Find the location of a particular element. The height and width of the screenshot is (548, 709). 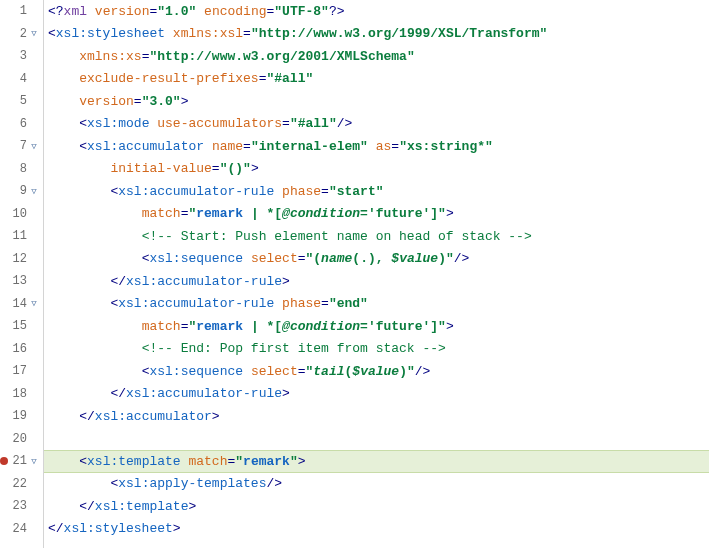

code-line: </xsl:template> is located at coordinates (376, 506).